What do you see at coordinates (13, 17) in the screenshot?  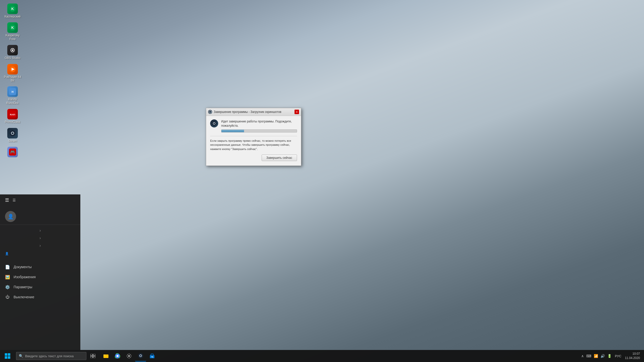 I see `kaspersky-label: Касперский` at bounding box center [13, 17].